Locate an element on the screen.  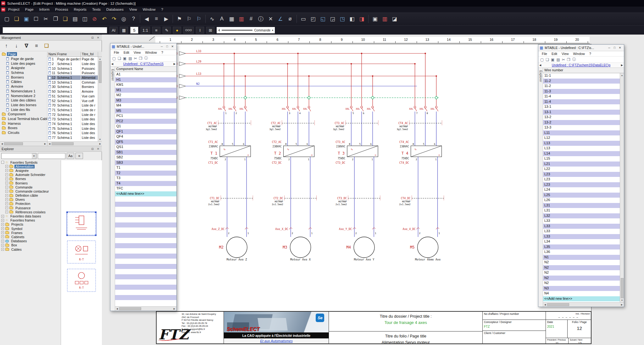
explorer-item-automate-schneider: +Automate Schneider is located at coordinates (30, 175).